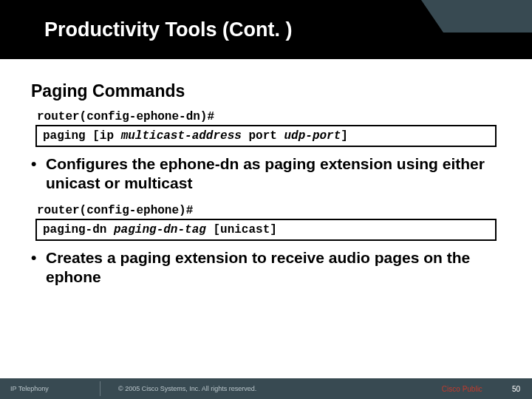 The height and width of the screenshot is (399, 532). I want to click on bullet-list-2: Creates a paging extension to receive au…, so click(266, 267).